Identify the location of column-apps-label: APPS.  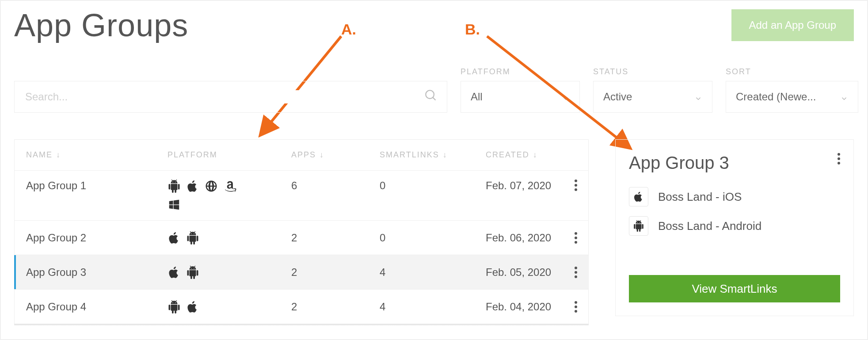
(304, 155).